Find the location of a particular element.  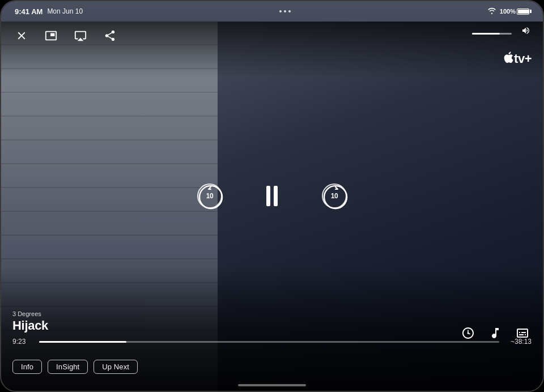

pause-icon is located at coordinates (272, 196).